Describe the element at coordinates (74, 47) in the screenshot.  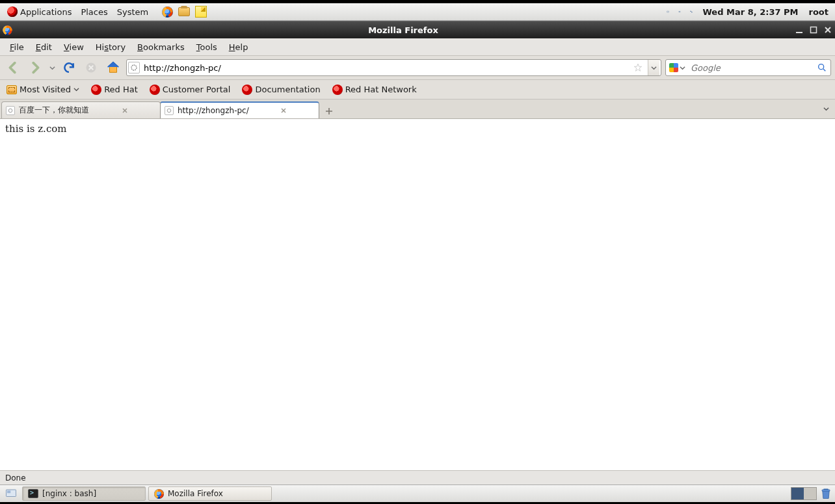
I see `menu-view: View` at that location.